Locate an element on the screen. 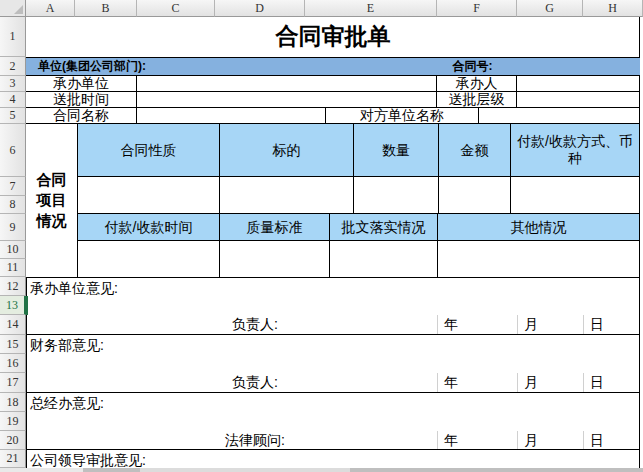 This screenshot has height=472, width=643. month-cell-2: 月 is located at coordinates (550, 382).